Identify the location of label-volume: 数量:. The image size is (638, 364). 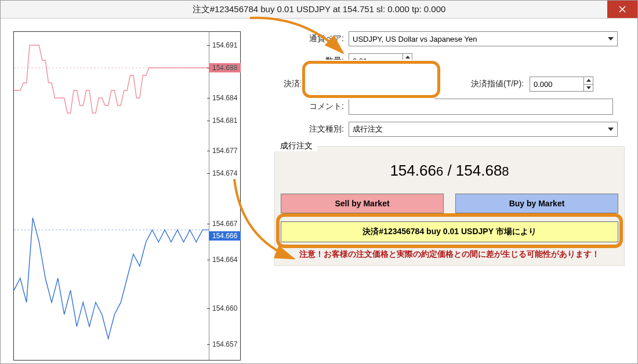
(311, 61).